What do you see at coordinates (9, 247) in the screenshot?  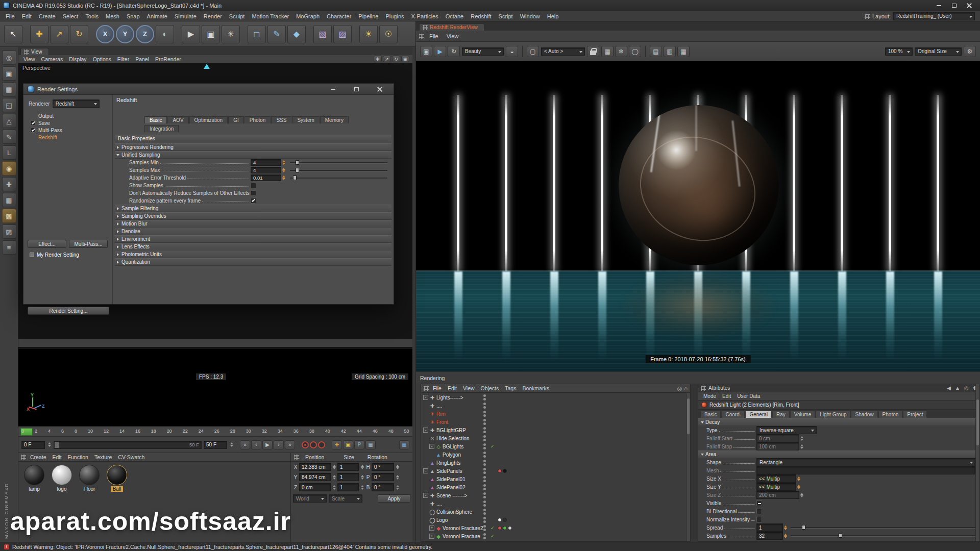 I see `layers-icon: ≡` at bounding box center [9, 247].